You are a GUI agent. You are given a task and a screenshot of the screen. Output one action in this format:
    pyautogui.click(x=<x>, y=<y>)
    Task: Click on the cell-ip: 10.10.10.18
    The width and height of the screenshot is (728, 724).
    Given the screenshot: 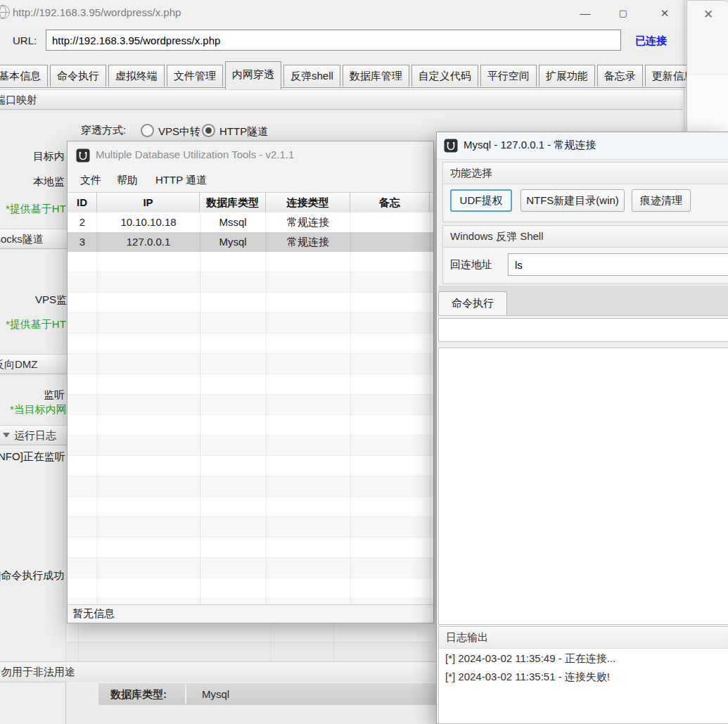 What is the action you would take?
    pyautogui.click(x=148, y=222)
    